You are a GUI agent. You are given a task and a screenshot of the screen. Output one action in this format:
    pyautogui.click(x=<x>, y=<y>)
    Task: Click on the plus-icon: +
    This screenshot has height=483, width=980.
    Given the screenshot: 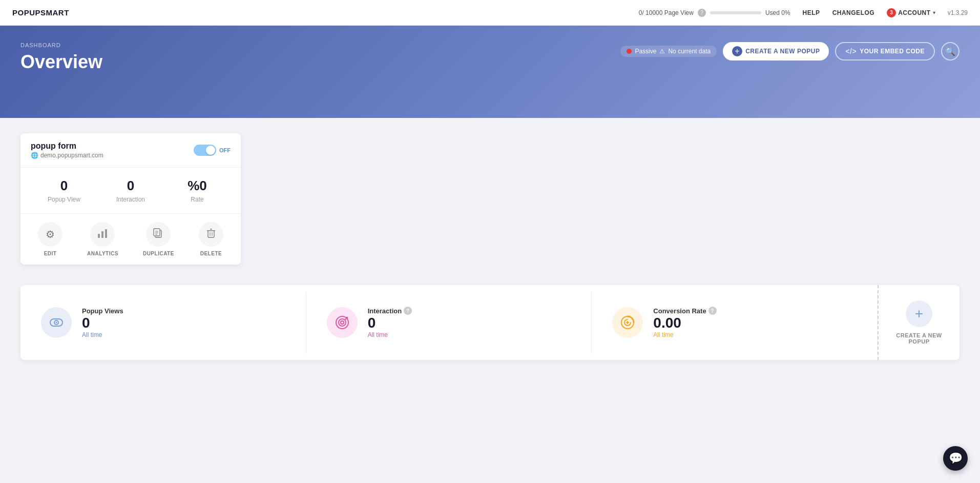 What is the action you would take?
    pyautogui.click(x=737, y=51)
    